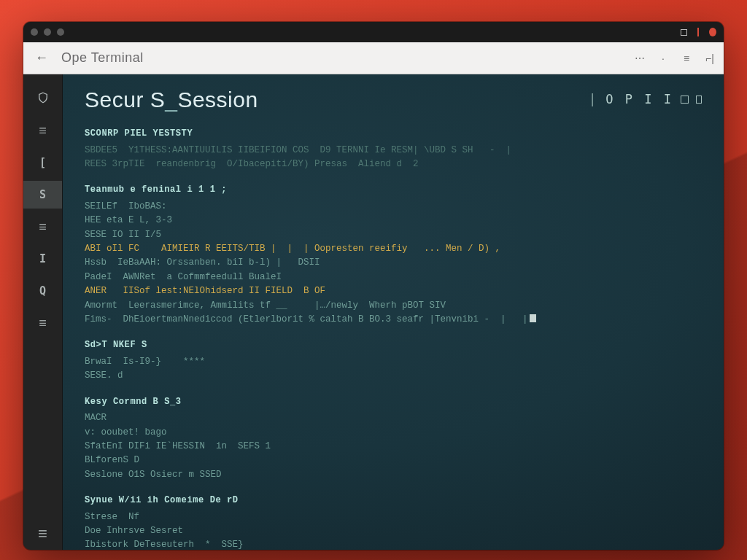 The image size is (747, 560). What do you see at coordinates (393, 134) in the screenshot?
I see `section-head: SCONRP PIEL YESTSTY` at bounding box center [393, 134].